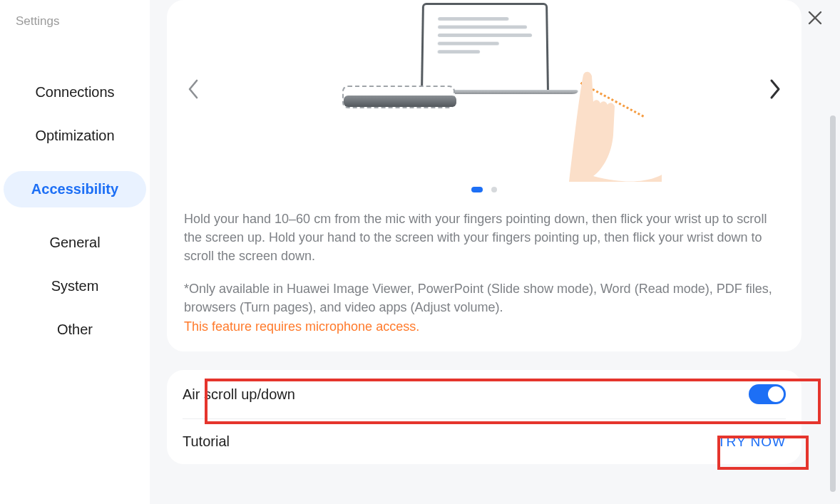  What do you see at coordinates (75, 242) in the screenshot?
I see `sidebar-item-general: General` at bounding box center [75, 242].